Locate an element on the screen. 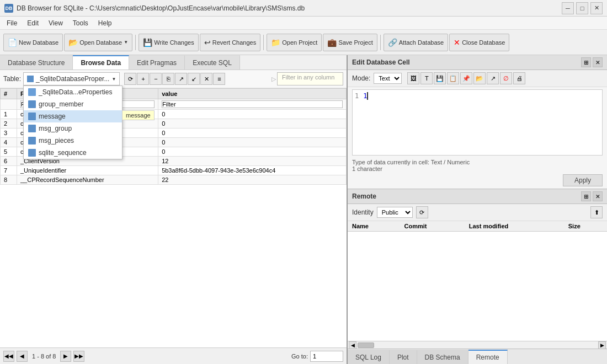 Image resolution: width=607 pixels, height=364 pixels. goto-input is located at coordinates (327, 356).